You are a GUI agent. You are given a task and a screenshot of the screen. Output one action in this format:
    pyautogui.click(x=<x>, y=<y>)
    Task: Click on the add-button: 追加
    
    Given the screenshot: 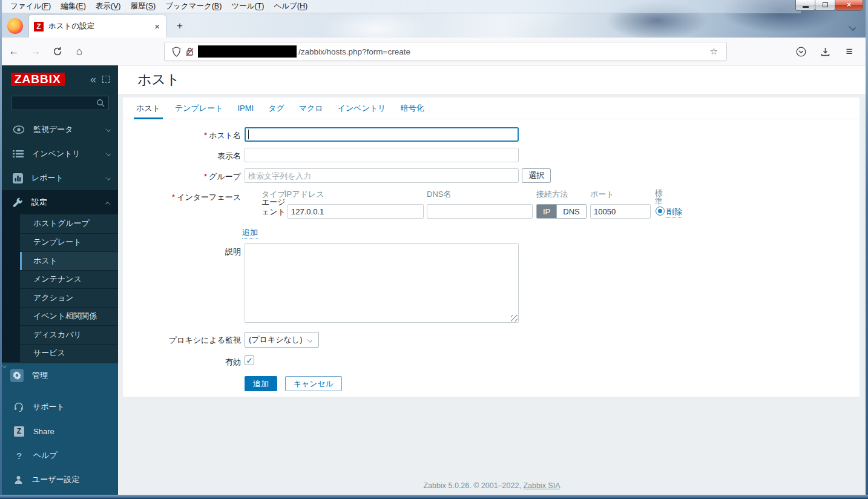 What is the action you would take?
    pyautogui.click(x=261, y=384)
    